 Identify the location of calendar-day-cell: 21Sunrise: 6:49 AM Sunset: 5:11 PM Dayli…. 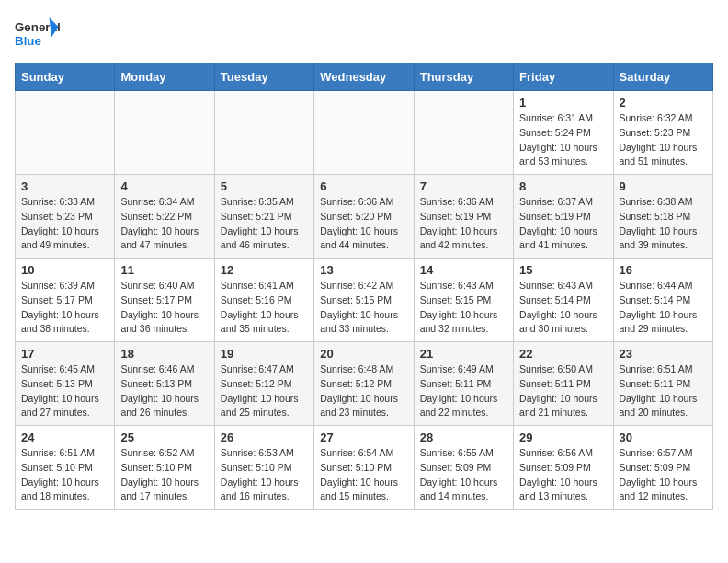
(463, 385).